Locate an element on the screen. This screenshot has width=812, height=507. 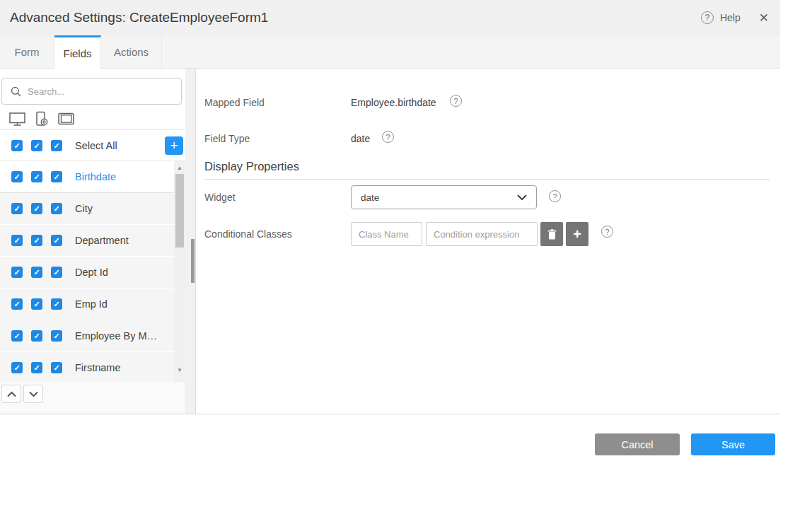
widget-select: date is located at coordinates (444, 197).